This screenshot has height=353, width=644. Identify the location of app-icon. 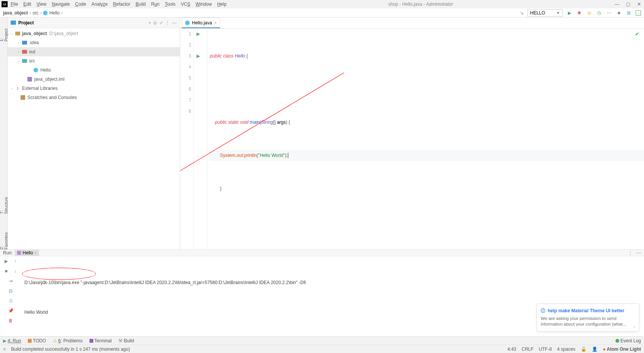
(19, 253).